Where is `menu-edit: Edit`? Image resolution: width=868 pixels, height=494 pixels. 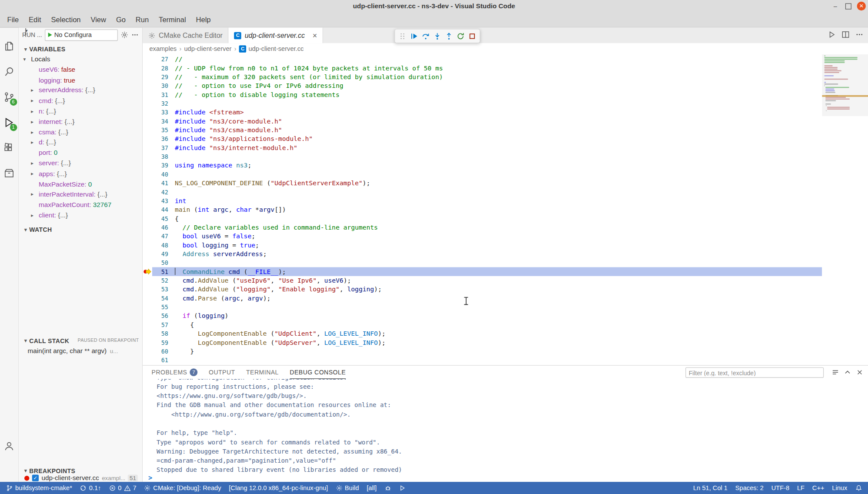 menu-edit: Edit is located at coordinates (35, 20).